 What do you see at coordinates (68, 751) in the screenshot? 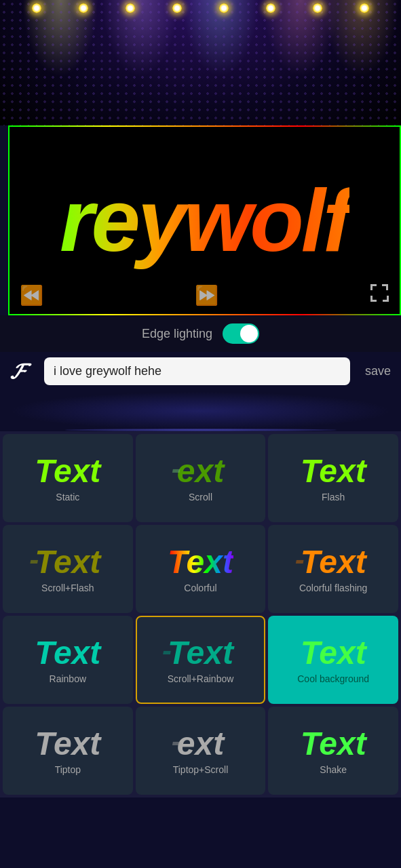
I see `anim-card-tiptop: Text Tiptop` at bounding box center [68, 751].